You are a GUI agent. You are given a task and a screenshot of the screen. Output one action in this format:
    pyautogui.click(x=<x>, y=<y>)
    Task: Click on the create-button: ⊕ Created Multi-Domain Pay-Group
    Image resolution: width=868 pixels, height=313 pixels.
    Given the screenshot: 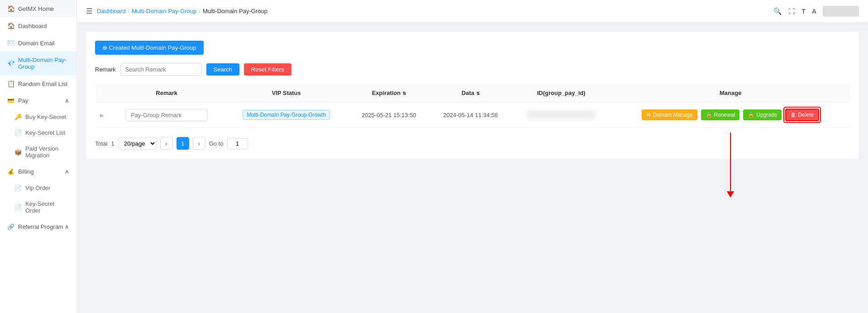 What is the action you would take?
    pyautogui.click(x=149, y=48)
    